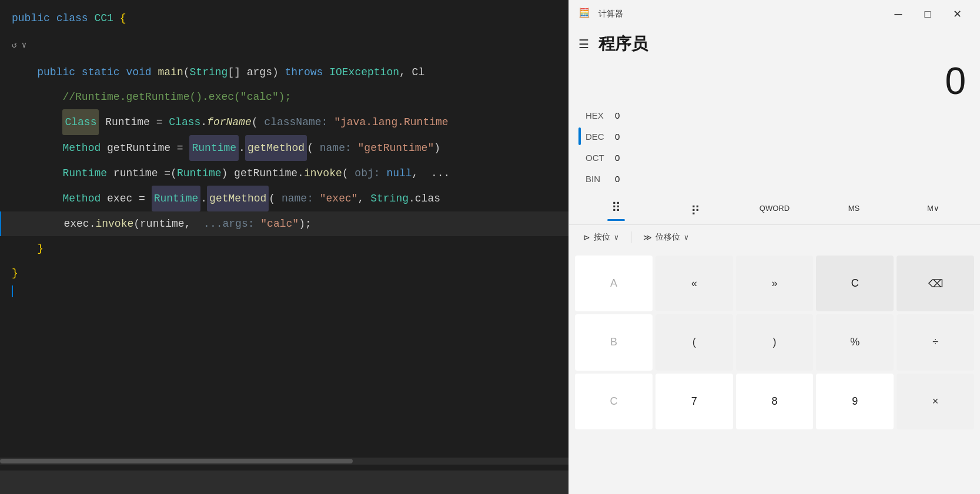 This screenshot has height=494, width=980. Describe the element at coordinates (694, 402) in the screenshot. I see `btn-7: 7` at that location.